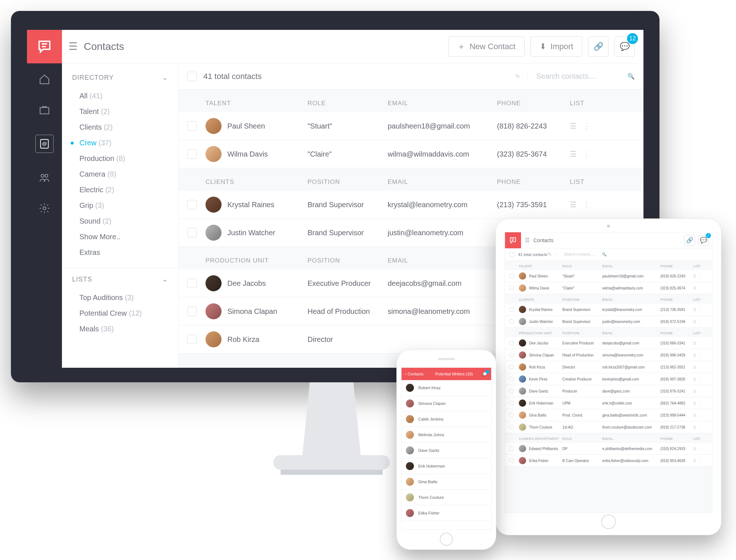  Describe the element at coordinates (120, 221) in the screenshot. I see `sidebar-subitem-sound: Sound (2)` at that location.